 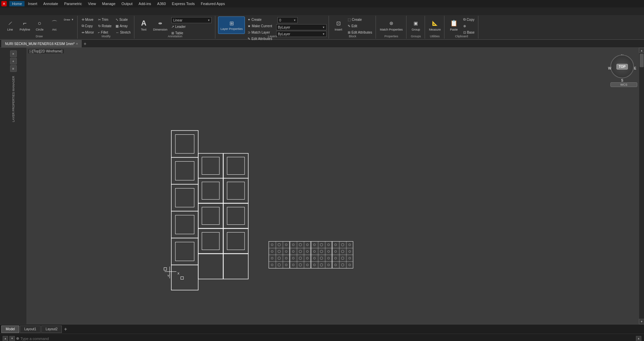 I want to click on sidebar-icons: × + ≡, so click(x=13, y=61).